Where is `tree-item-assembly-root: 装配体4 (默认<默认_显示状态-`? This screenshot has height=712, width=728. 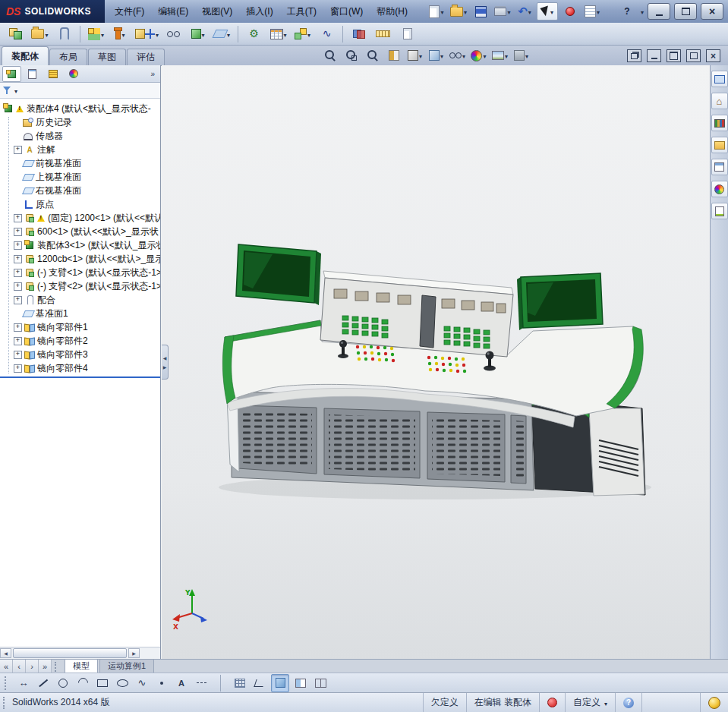 tree-item-assembly-root: 装配体4 (默认<默认_显示状态- is located at coordinates (80, 109).